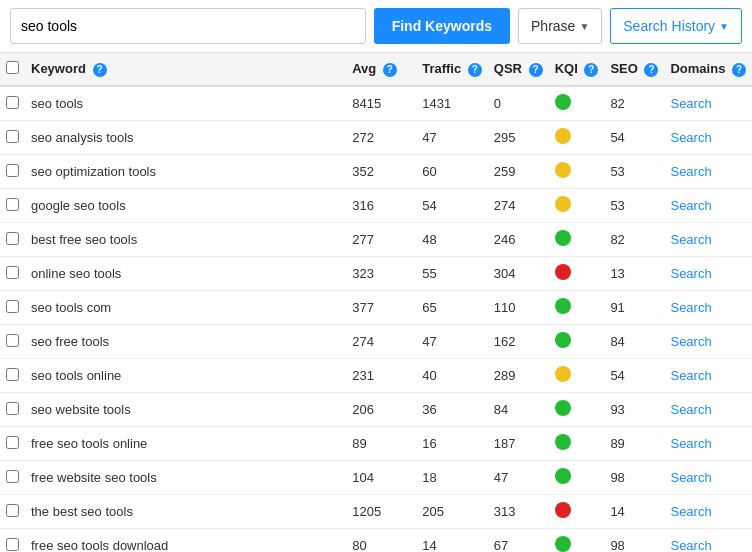 The height and width of the screenshot is (552, 752). I want to click on row-traffic: 16, so click(452, 444).